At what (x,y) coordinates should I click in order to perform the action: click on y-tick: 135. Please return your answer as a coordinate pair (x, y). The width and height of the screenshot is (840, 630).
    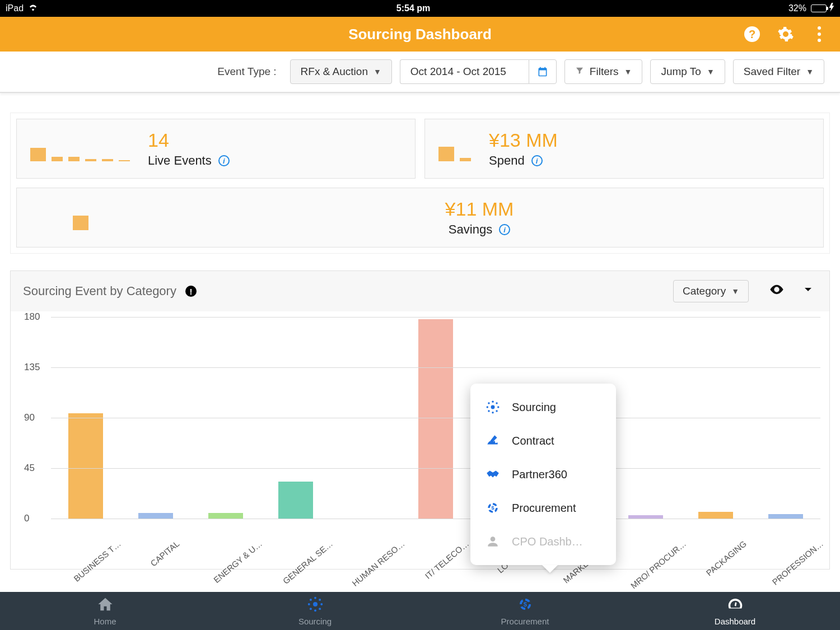
    Looking at the image, I should click on (32, 367).